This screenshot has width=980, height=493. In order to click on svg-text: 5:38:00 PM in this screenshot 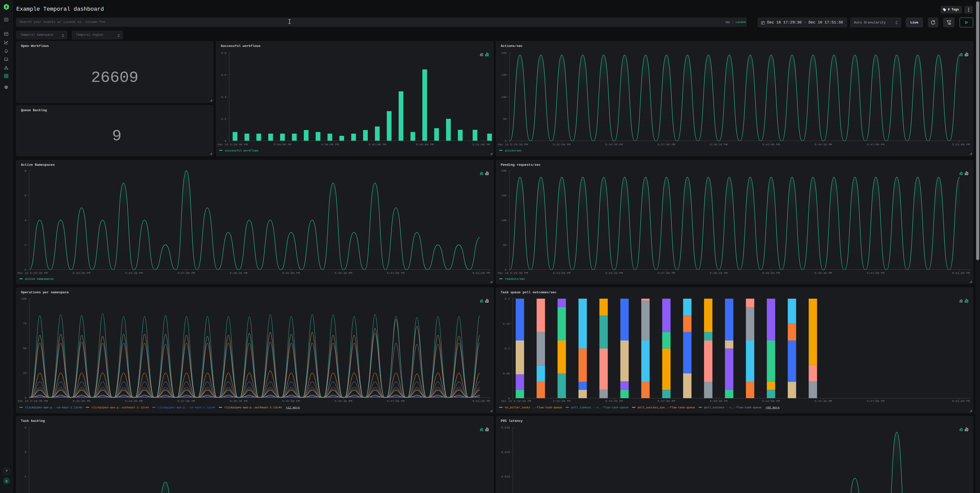, I will do `click(330, 144)`.